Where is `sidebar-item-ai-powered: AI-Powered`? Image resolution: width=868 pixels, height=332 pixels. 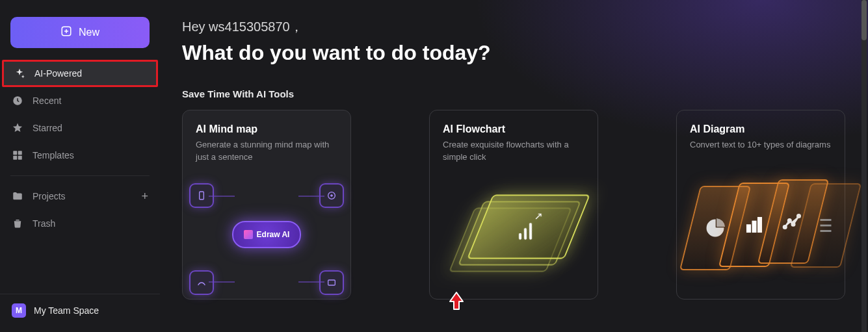
sidebar-item-ai-powered: AI-Powered is located at coordinates (80, 73).